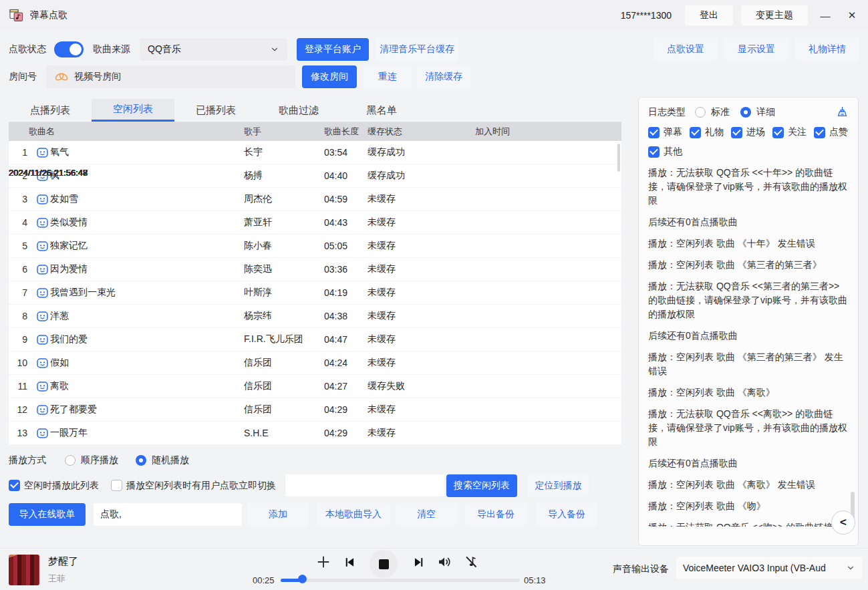 Image resolution: width=868 pixels, height=590 pixels. Describe the element at coordinates (127, 460) in the screenshot. I see `play-mode-group: 顺序播放随机播放` at that location.